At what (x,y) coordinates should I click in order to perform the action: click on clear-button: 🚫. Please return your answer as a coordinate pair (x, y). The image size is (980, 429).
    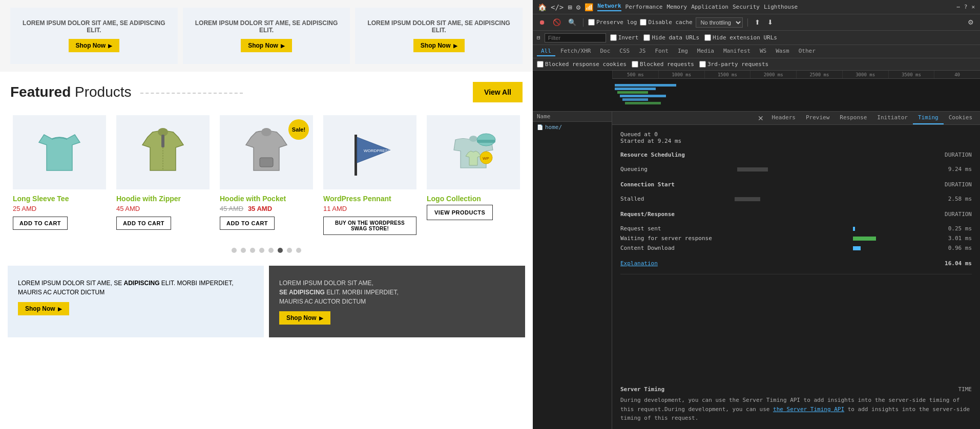
    Looking at the image, I should click on (557, 23).